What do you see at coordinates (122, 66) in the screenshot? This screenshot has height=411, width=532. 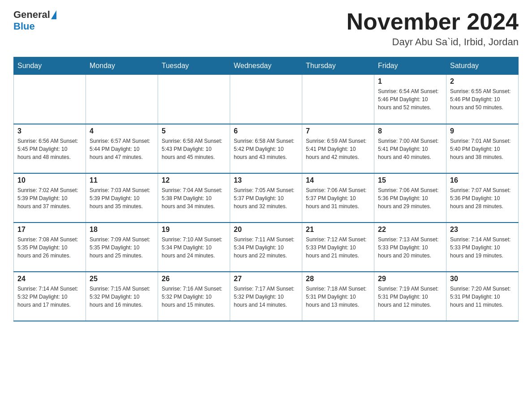 I see `weekday-header-monday: Monday` at bounding box center [122, 66].